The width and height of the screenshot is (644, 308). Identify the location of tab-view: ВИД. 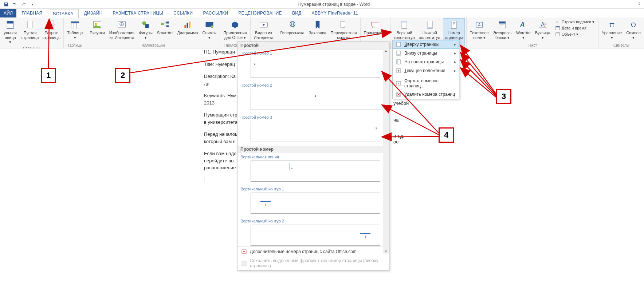
(297, 13).